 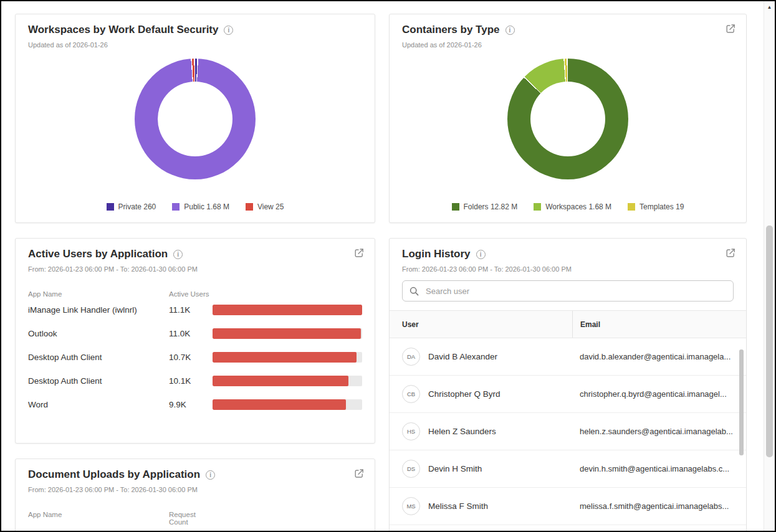 What do you see at coordinates (742, 402) in the screenshot?
I see `login-list-scrollbar-thumb` at bounding box center [742, 402].